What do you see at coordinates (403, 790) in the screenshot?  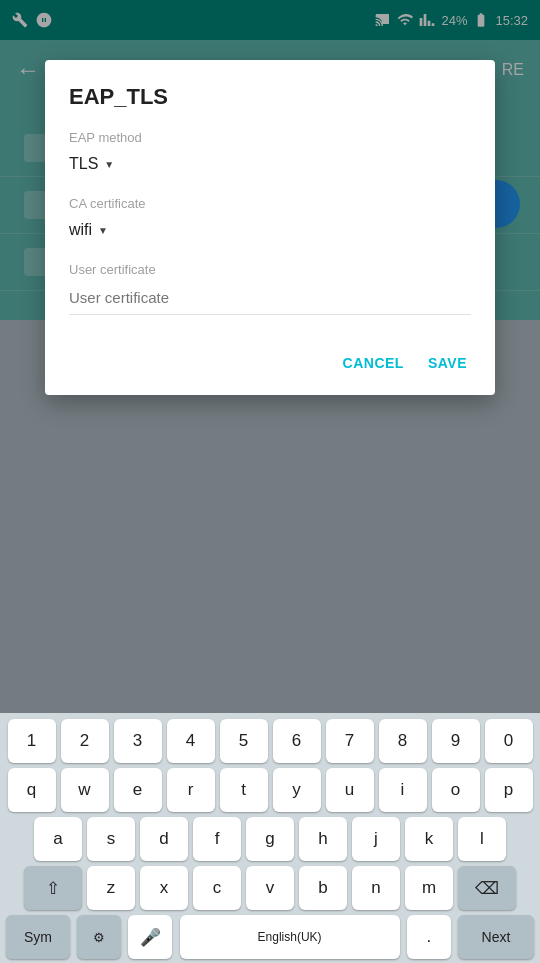 I see `key-i: i` at bounding box center [403, 790].